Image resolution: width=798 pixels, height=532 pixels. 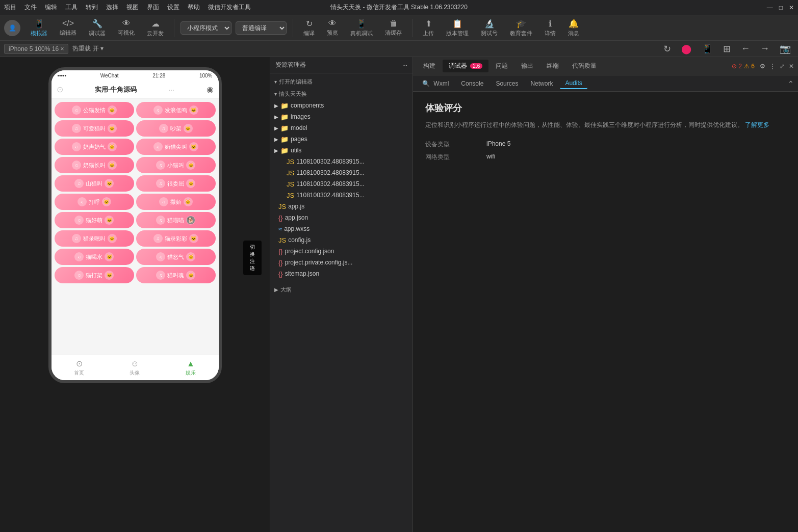 What do you see at coordinates (342, 184) in the screenshot?
I see `file-2: JS 1108100302.48083915...` at bounding box center [342, 184].